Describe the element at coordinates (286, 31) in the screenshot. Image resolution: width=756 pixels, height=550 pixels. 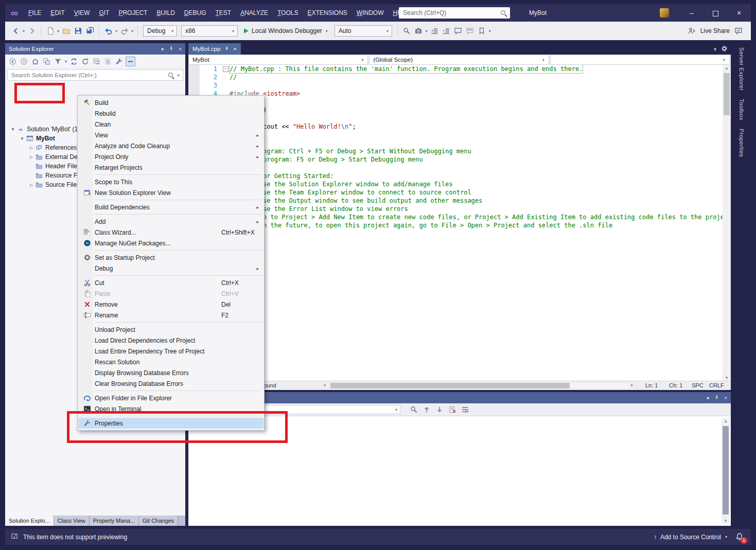
I see `start-debugging-button: Local Windows Debugger ▾` at that location.